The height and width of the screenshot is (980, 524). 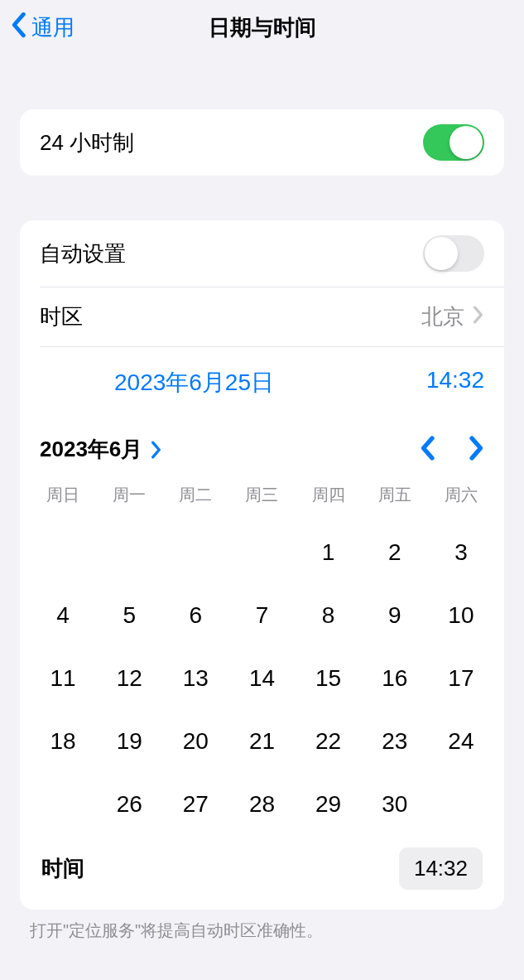 What do you see at coordinates (262, 253) in the screenshot?
I see `row-autoset: 自动设置` at bounding box center [262, 253].